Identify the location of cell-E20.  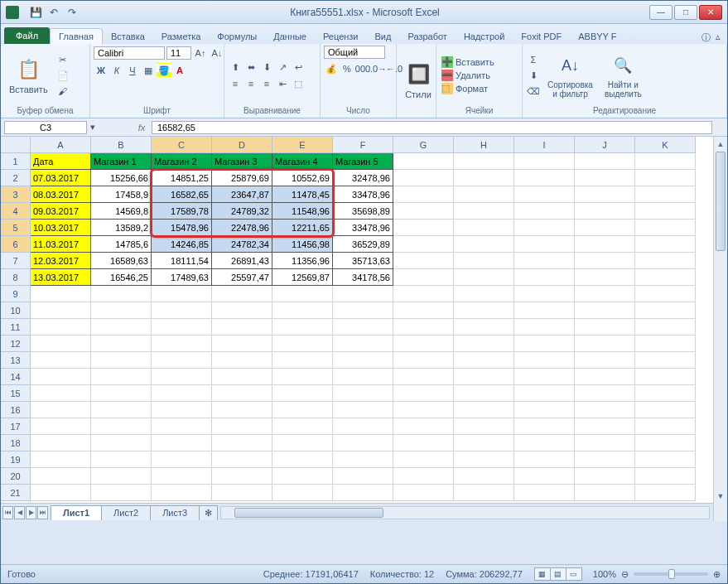
(303, 476).